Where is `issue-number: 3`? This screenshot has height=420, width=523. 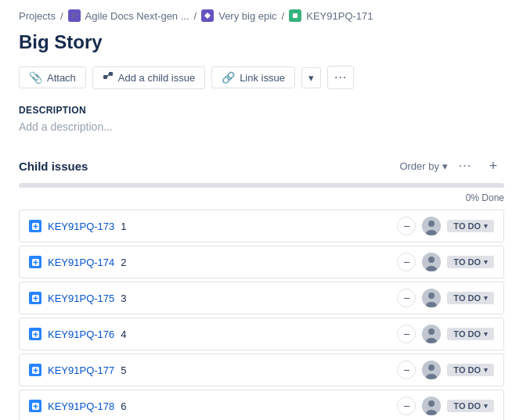 issue-number: 3 is located at coordinates (255, 299).